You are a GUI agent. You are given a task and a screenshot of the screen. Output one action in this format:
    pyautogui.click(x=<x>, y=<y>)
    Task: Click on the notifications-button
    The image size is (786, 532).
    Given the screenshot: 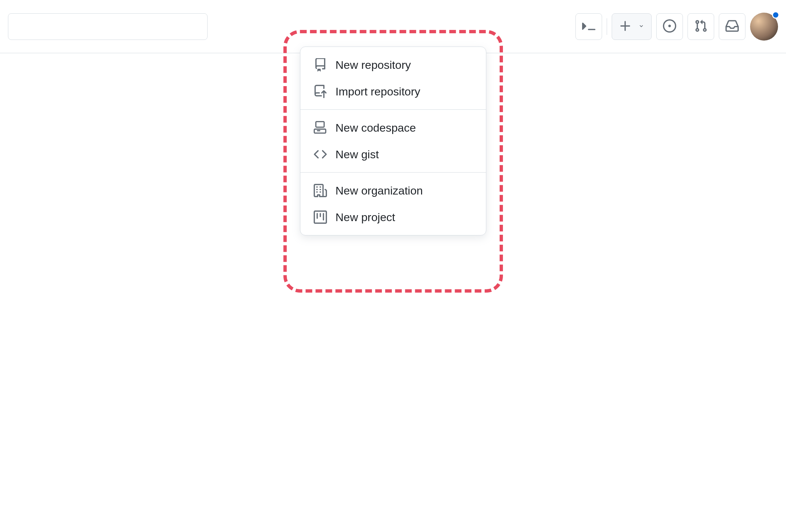 What is the action you would take?
    pyautogui.click(x=732, y=26)
    